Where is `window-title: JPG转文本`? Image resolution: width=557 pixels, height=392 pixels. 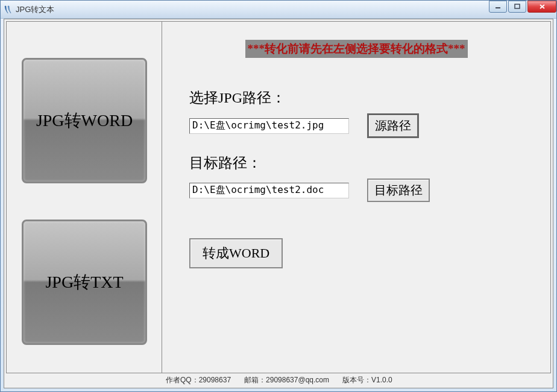
window-title: JPG转文本 is located at coordinates (35, 10).